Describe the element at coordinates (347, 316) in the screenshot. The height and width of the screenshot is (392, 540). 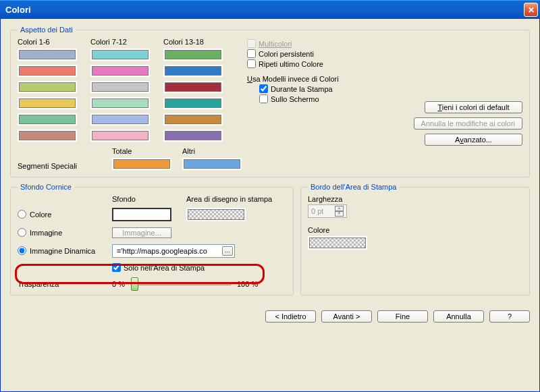
I see `btn-avanti: Avanti >` at that location.